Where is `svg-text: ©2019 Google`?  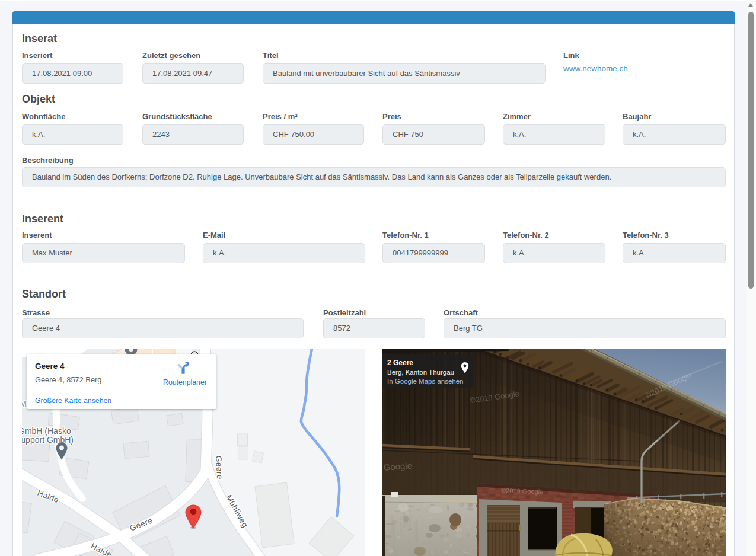
svg-text: ©2019 Google is located at coordinates (522, 491).